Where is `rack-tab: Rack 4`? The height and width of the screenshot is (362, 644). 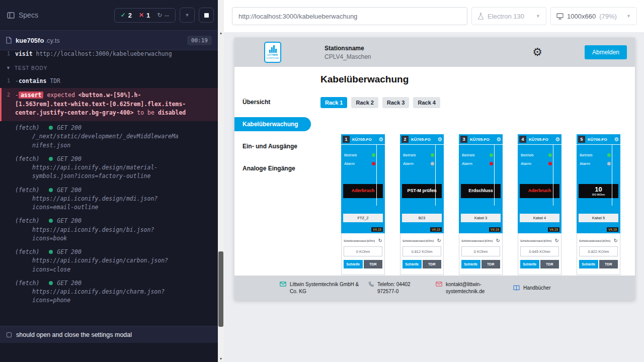
rack-tab: Rack 4 is located at coordinates (427, 103).